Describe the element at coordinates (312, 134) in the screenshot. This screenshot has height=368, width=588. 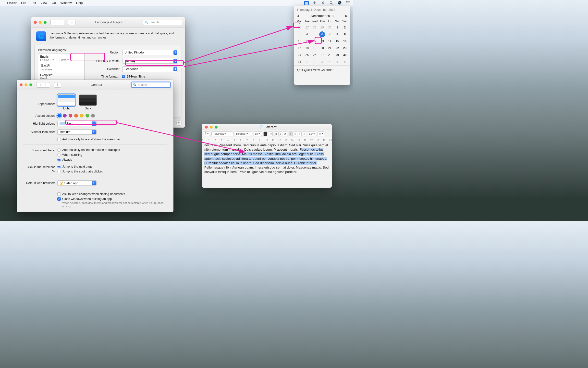
I see `line-spacing-select: 1.0 ▾` at that location.